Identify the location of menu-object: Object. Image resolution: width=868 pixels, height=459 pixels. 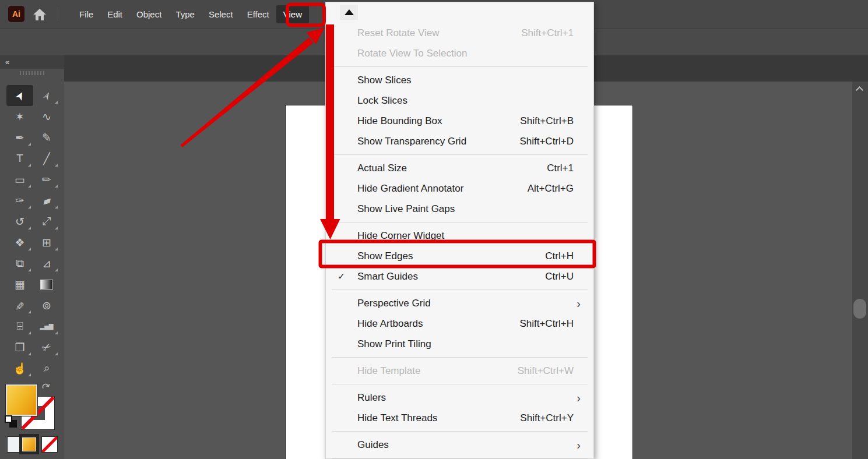
(149, 14).